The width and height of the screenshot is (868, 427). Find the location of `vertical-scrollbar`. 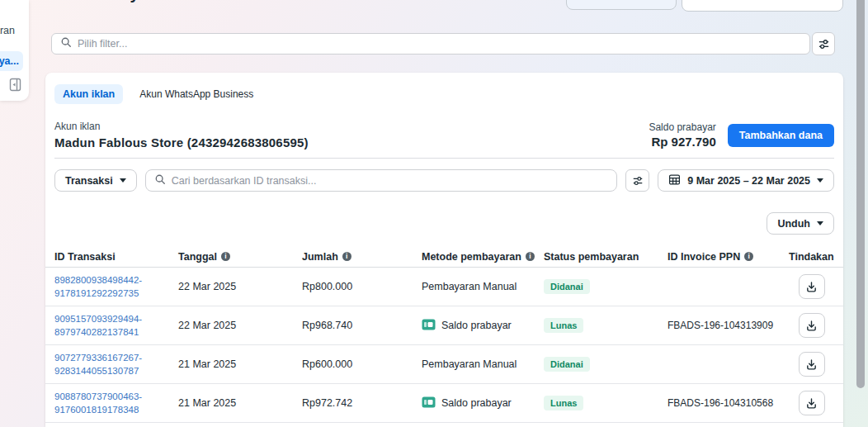

vertical-scrollbar is located at coordinates (861, 194).